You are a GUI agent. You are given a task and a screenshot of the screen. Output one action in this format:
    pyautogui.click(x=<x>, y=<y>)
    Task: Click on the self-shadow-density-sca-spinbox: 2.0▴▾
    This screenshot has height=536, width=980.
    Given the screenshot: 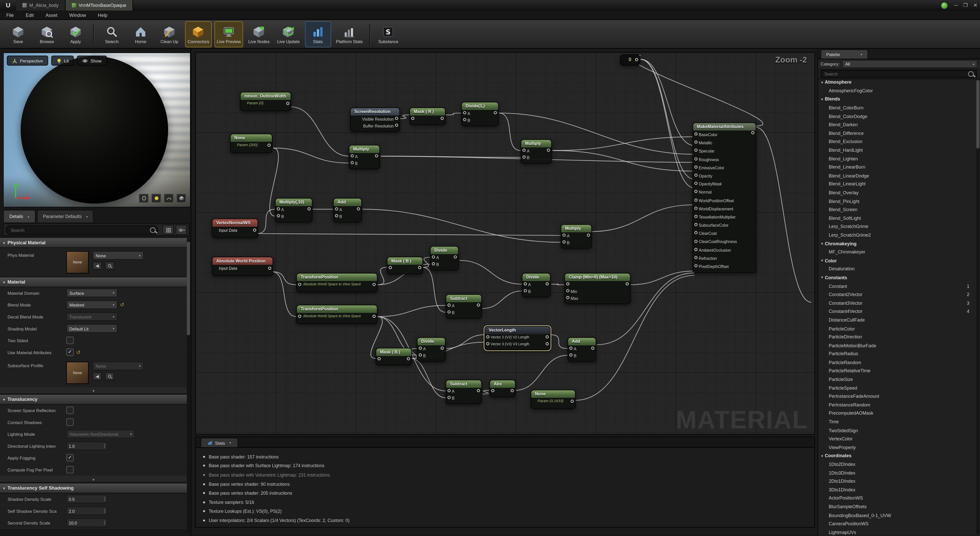 What is the action you would take?
    pyautogui.click(x=87, y=511)
    